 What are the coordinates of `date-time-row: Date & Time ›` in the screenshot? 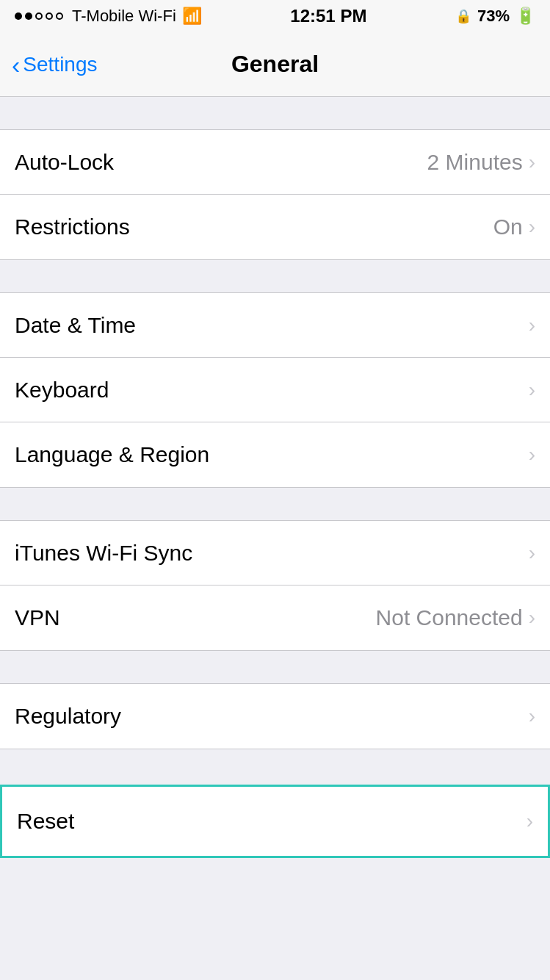 It's located at (275, 325).